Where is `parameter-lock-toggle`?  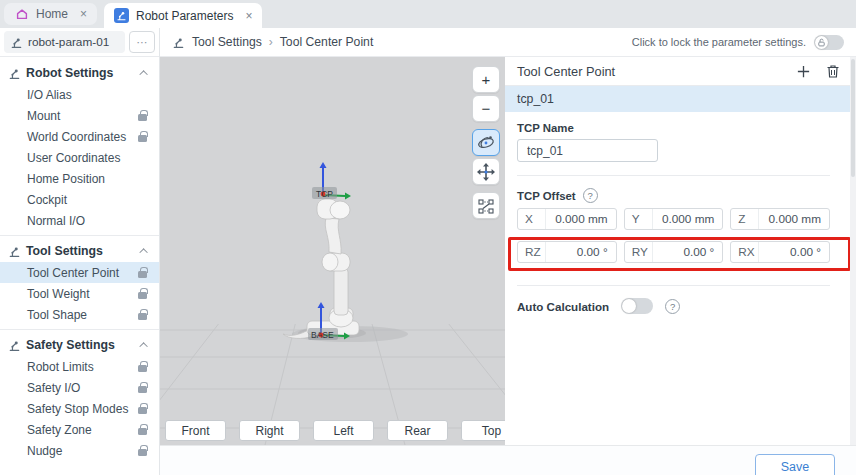 parameter-lock-toggle is located at coordinates (829, 42).